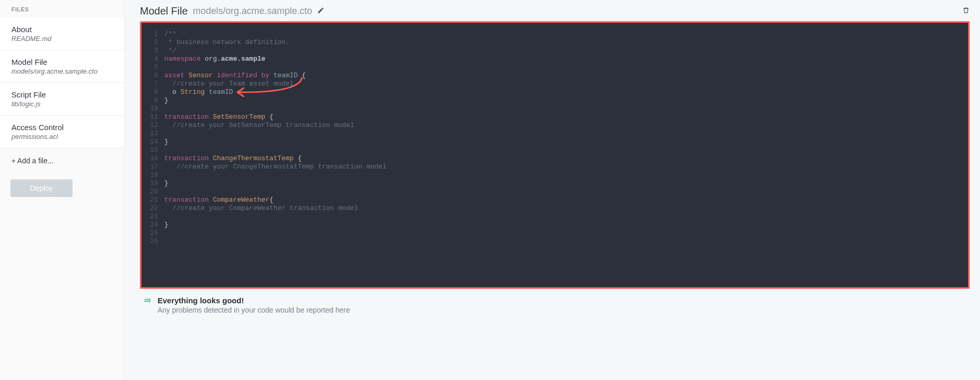 The image size is (980, 380). What do you see at coordinates (555, 10) in the screenshot?
I see `editor-header: Model File models/org.acme.sample.cto` at bounding box center [555, 10].